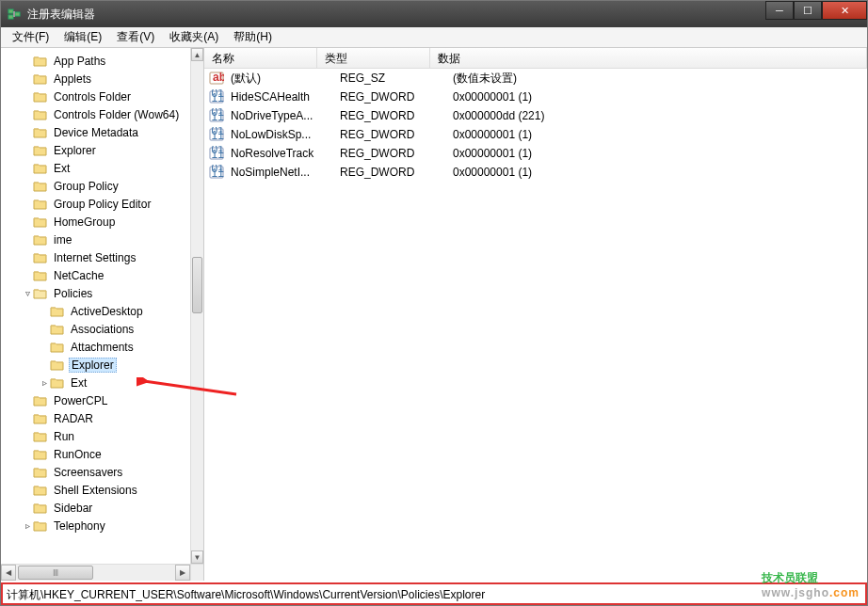 The width and height of the screenshot is (868, 606). I want to click on tree-label: Sidebar, so click(73, 508).